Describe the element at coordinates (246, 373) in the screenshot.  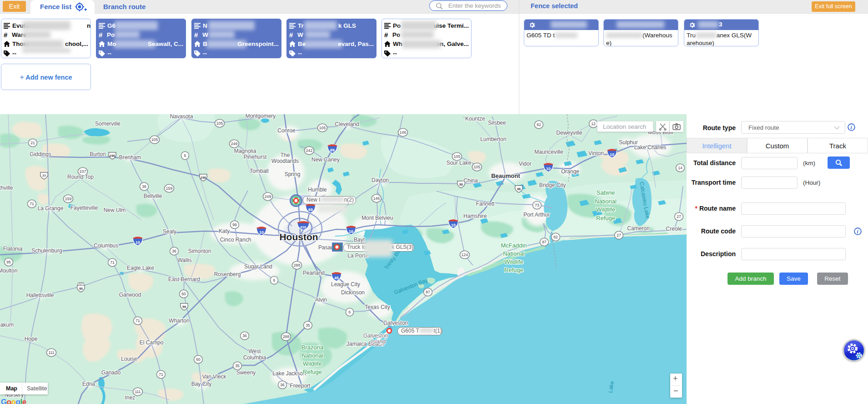
I see `svg-text: Sweeny` at that location.